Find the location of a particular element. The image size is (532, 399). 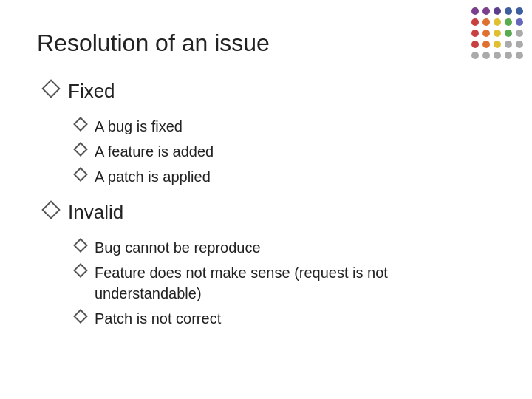

dot-grid-decoration is located at coordinates (498, 34).